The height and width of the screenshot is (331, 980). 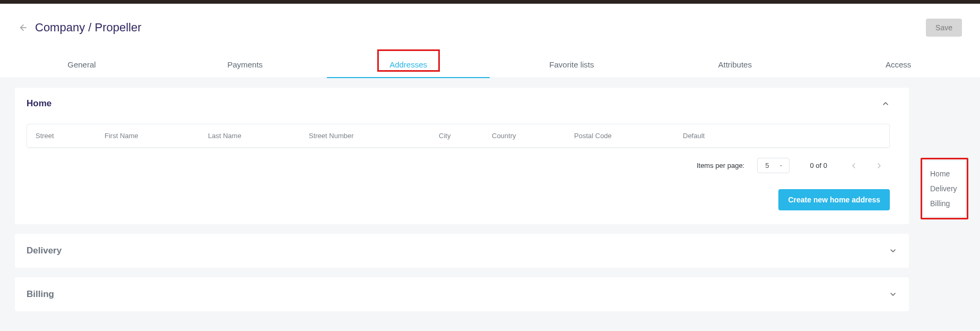 What do you see at coordinates (886, 104) in the screenshot?
I see `chevron-up-icon` at bounding box center [886, 104].